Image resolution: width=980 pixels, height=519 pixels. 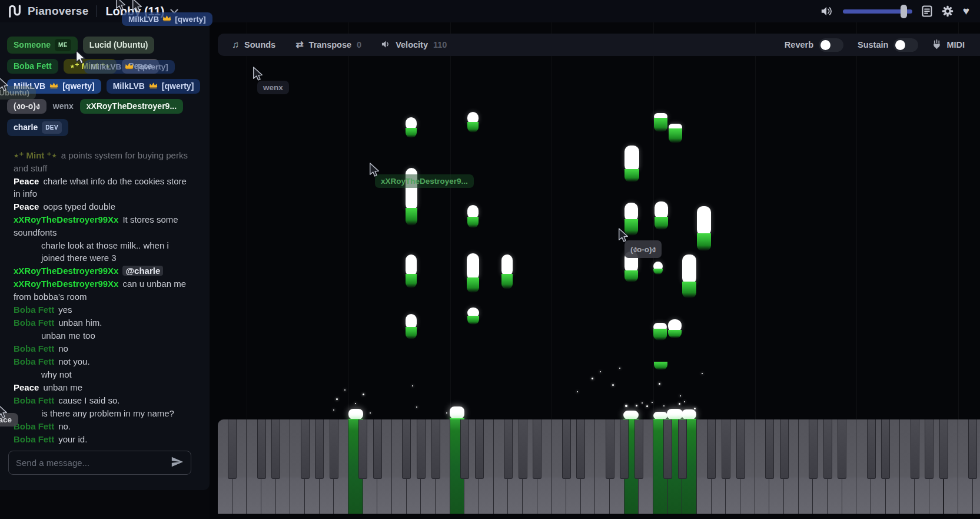 I want to click on app-logo: Pianoverse, so click(x=48, y=11).